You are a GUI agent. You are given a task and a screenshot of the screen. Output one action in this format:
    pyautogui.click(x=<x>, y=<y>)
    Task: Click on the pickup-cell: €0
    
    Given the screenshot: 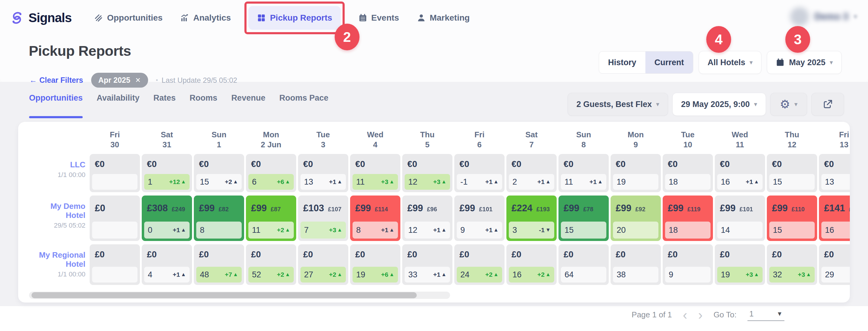 What is the action you would take?
    pyautogui.click(x=115, y=173)
    